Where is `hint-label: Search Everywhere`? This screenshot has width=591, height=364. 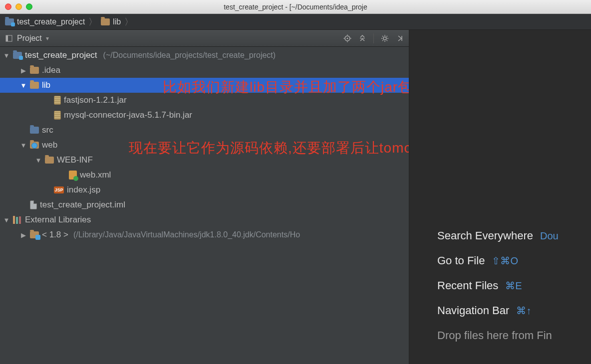
hint-label: Search Everywhere is located at coordinates (485, 236).